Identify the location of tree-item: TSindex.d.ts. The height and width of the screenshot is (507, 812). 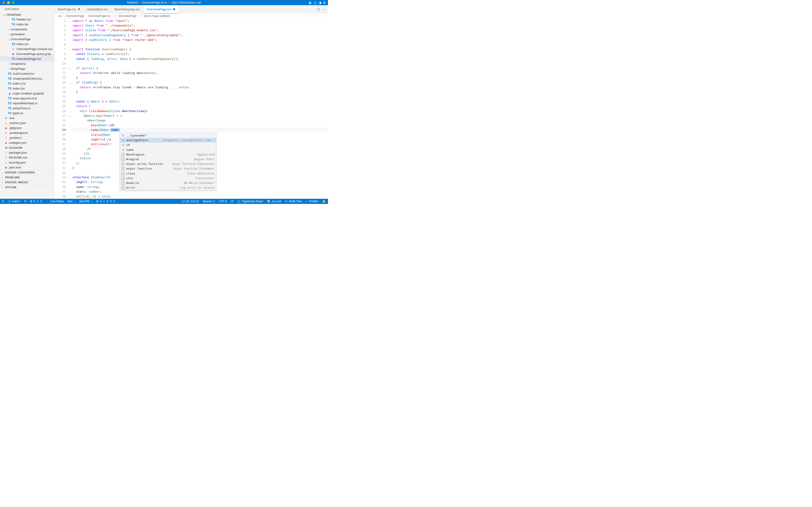
(27, 83).